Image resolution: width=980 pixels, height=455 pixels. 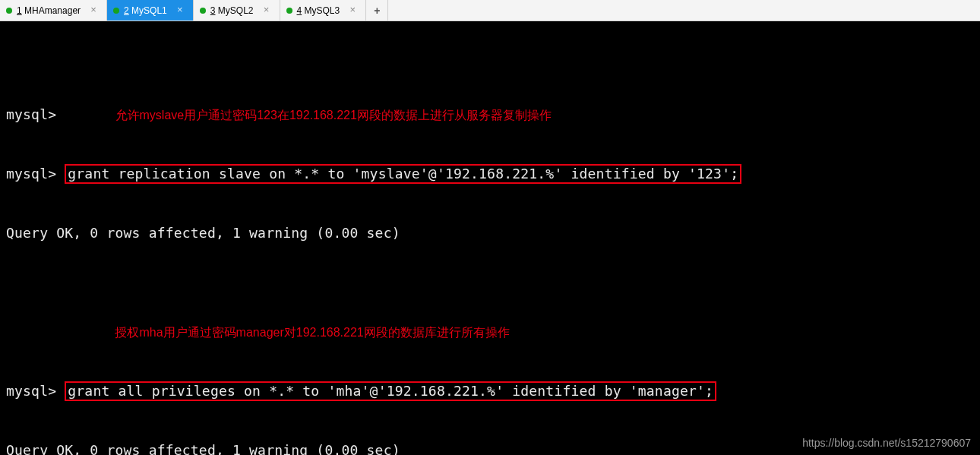 I want to click on tab-label: 1 MHAmanager, so click(x=49, y=11).